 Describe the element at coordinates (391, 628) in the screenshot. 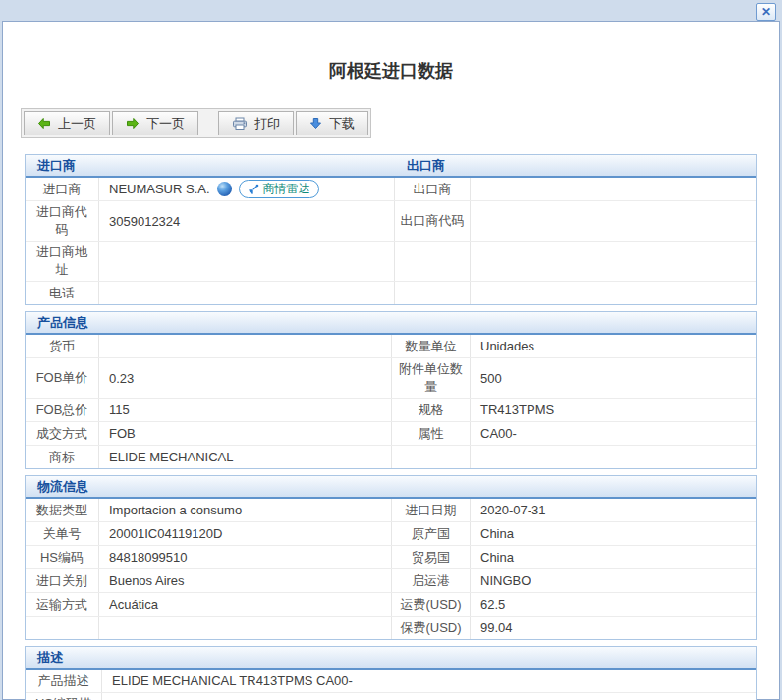

I see `table-row: 保费(USD) 99.04` at that location.